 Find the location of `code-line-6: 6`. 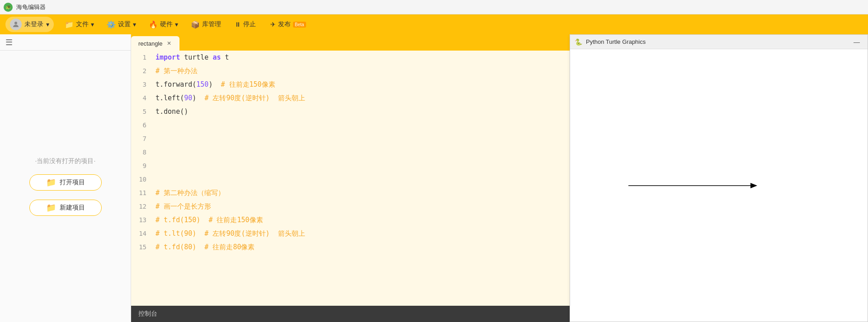

code-line-6: 6 is located at coordinates (350, 125).